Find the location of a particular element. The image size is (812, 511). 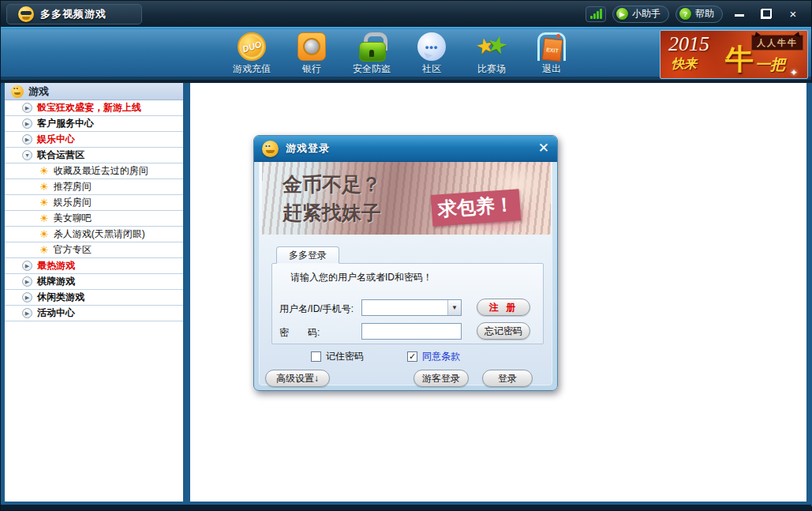

community-bubble-icon: ••• is located at coordinates (432, 47).